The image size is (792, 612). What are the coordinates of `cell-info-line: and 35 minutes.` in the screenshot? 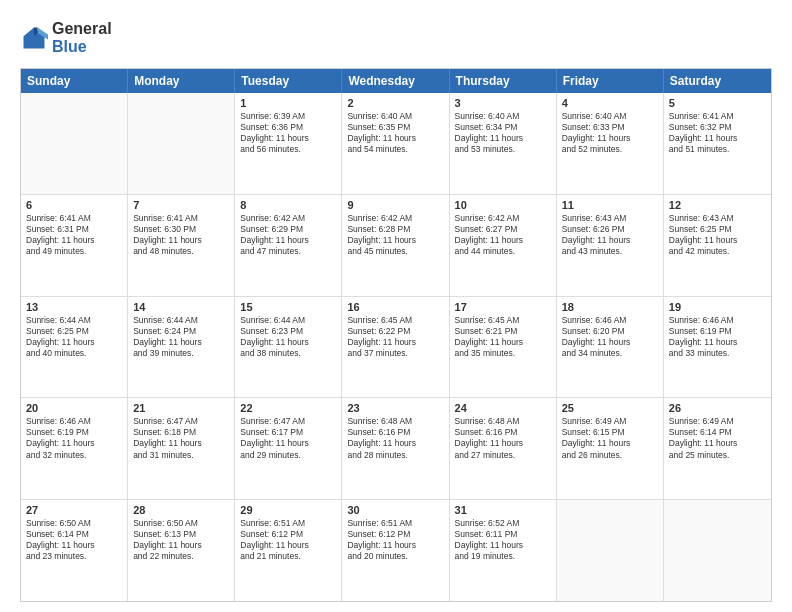 It's located at (503, 354).